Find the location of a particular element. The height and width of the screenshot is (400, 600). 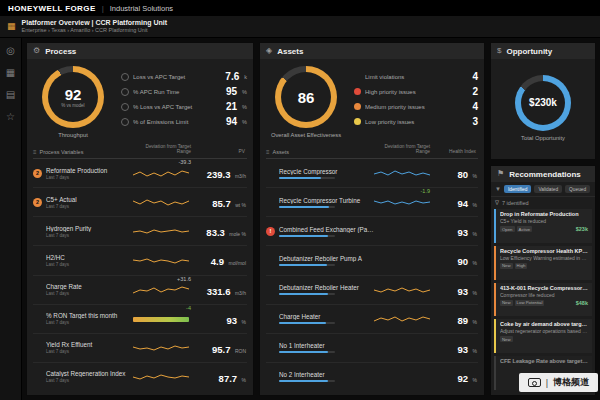

process-panel-header: ⚙ Process is located at coordinates (140, 51).